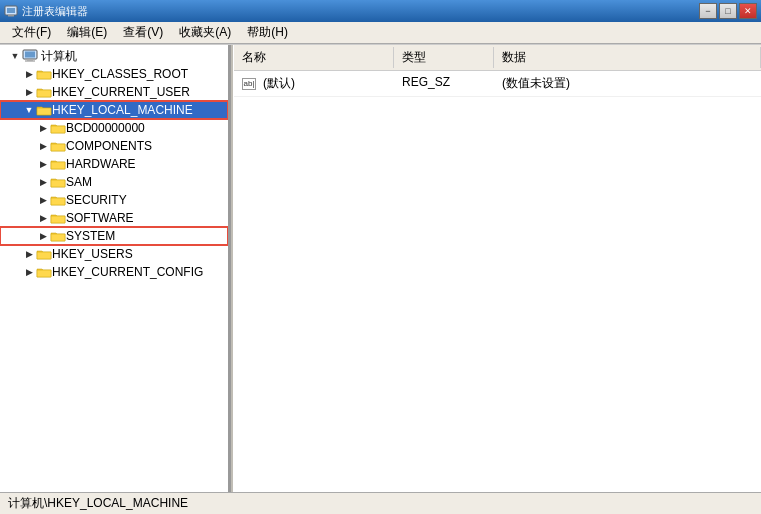 Image resolution: width=761 pixels, height=514 pixels. I want to click on folder-icon-system, so click(58, 236).